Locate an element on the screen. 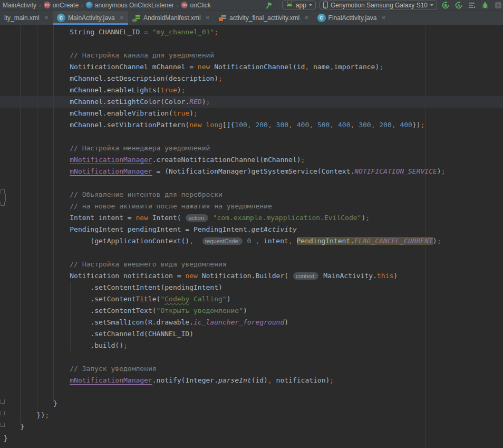 This screenshot has width=503, height=448. apply-code-changes-icon: A is located at coordinates (459, 5).